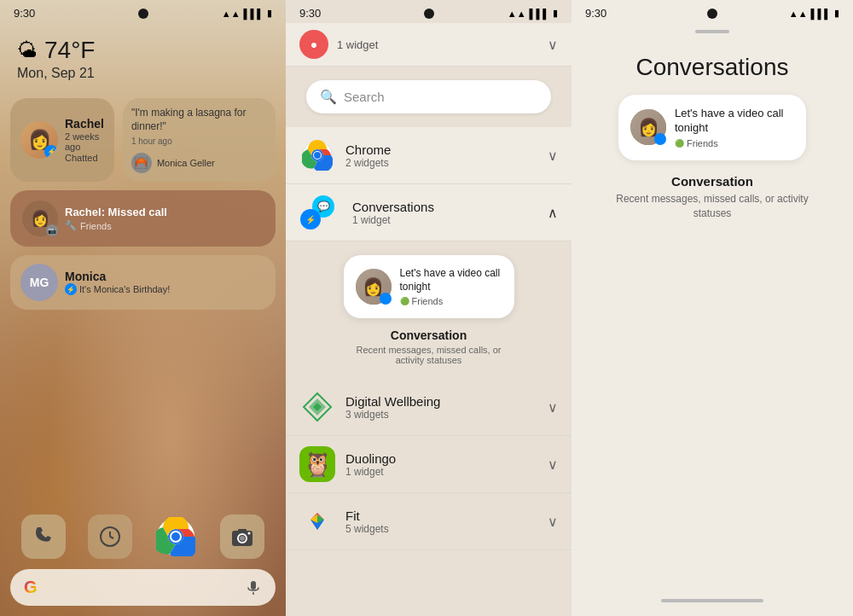 Image resolution: width=853 pixels, height=616 pixels. Describe the element at coordinates (553, 213) in the screenshot. I see `conversations-chevron: ∧` at that location.